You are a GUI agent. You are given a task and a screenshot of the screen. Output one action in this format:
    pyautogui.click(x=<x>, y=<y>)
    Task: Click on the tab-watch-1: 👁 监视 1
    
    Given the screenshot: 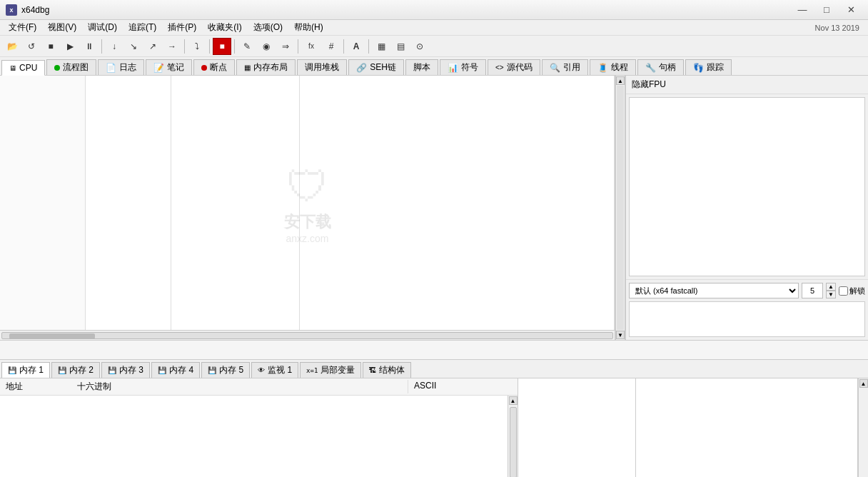 What is the action you would take?
    pyautogui.click(x=275, y=370)
    